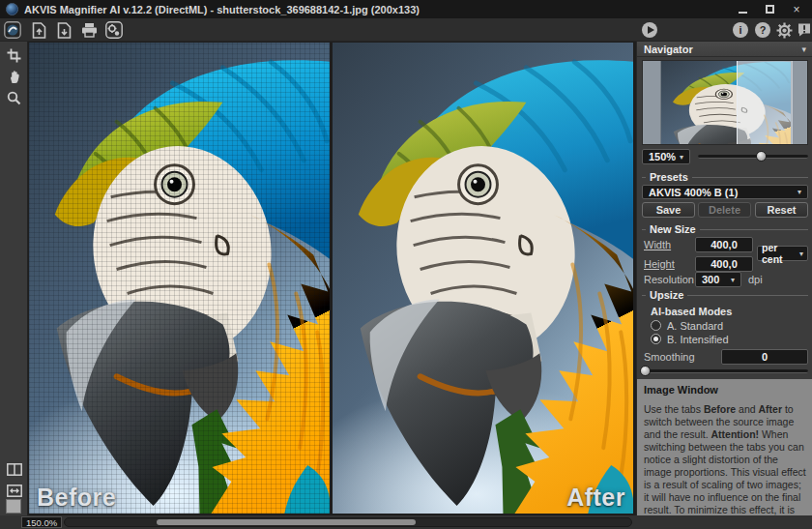 This screenshot has height=529, width=812. What do you see at coordinates (76, 497) in the screenshot?
I see `before-tab: Before` at bounding box center [76, 497].